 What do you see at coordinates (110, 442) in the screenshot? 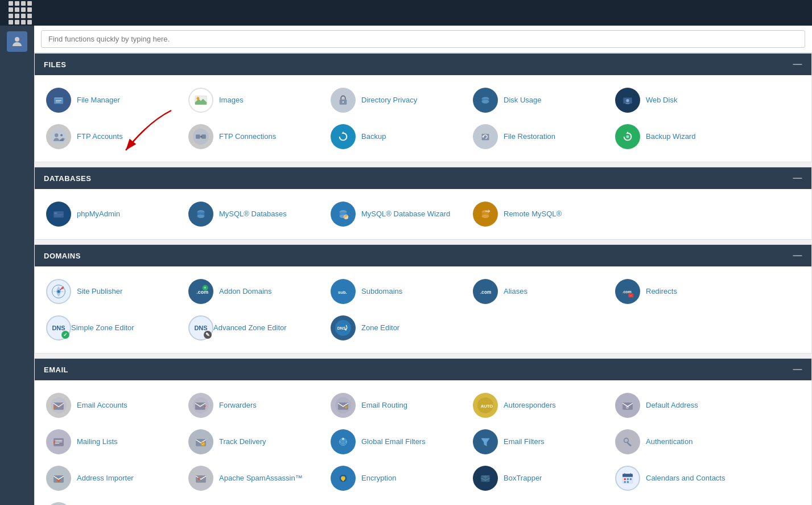
I see `item-mailing-lists: Mailing Lists` at bounding box center [110, 442].